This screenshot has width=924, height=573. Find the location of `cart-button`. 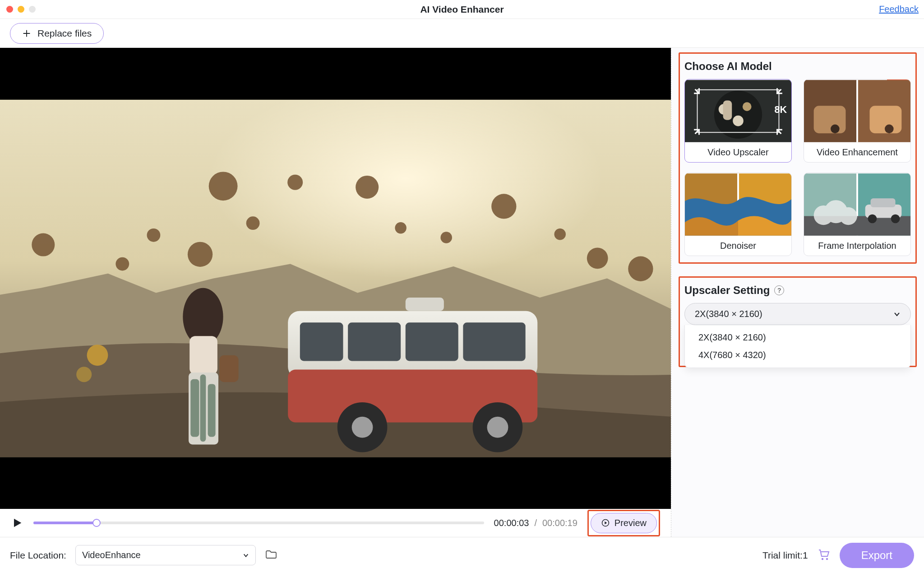

cart-button is located at coordinates (824, 555).